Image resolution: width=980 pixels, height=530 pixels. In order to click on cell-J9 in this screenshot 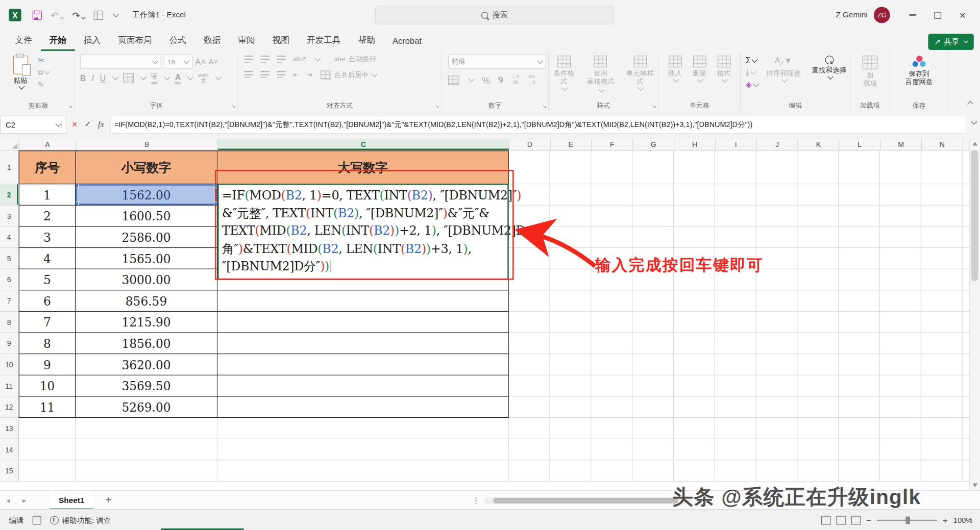, I will do `click(777, 344)`.